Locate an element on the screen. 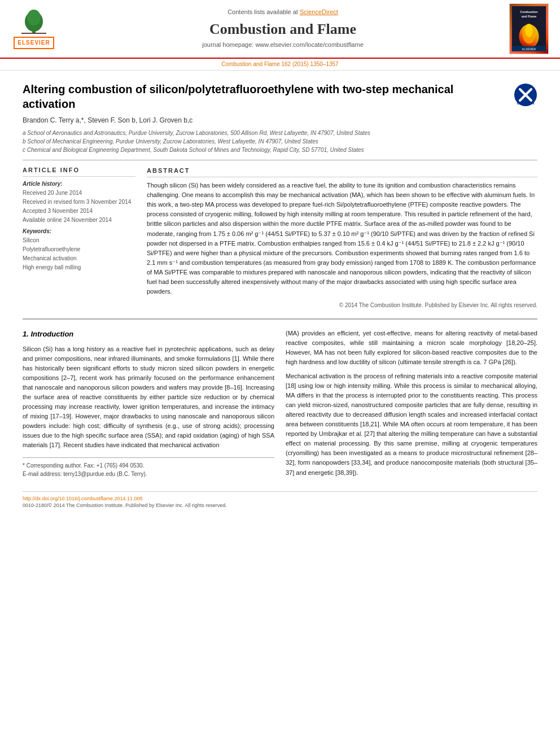  elsevier-logo: ELSEVIER is located at coordinates (34, 29).